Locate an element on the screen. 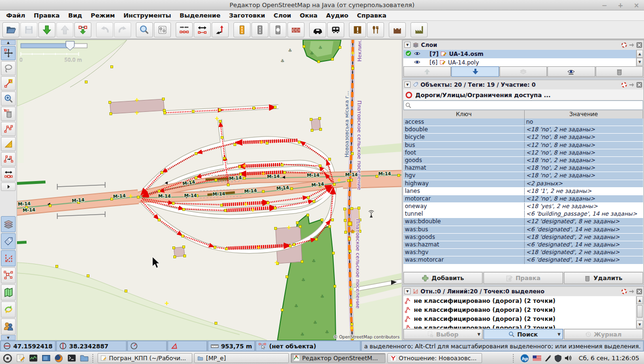 This screenshot has width=644, height=364. menu-button is located at coordinates (8, 358).